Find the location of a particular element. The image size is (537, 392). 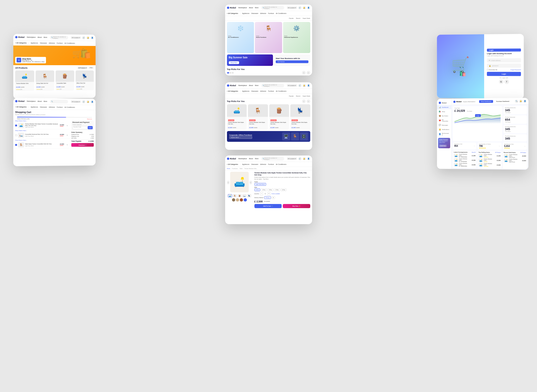

cat-adhesive: Adhesive is located at coordinates (263, 13).